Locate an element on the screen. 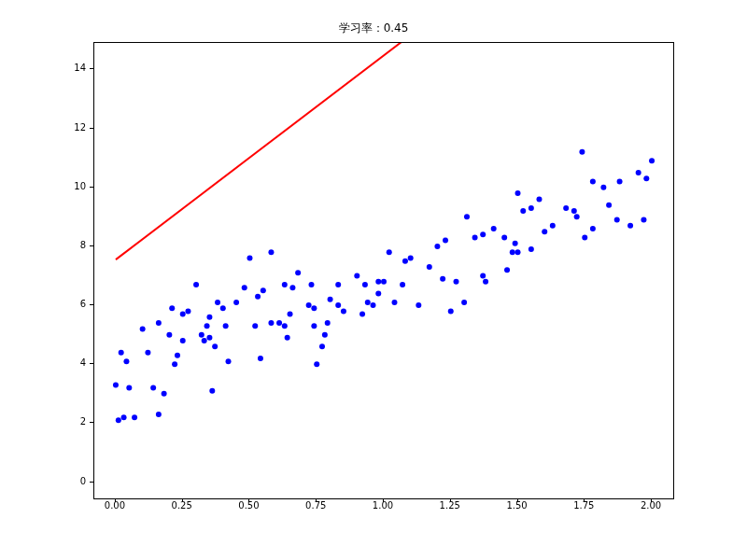 This screenshot has height=560, width=747. chart-title: 学习率：0.45 is located at coordinates (374, 28).